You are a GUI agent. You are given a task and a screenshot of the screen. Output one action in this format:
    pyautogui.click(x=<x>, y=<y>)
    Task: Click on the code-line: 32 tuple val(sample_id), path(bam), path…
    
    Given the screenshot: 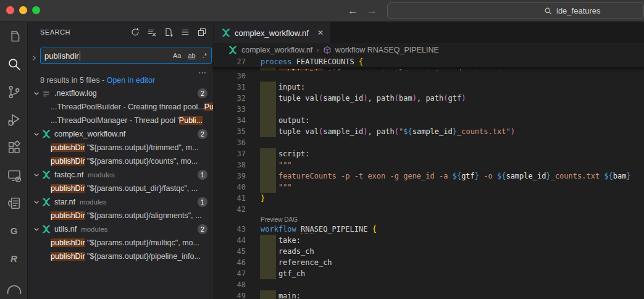 What is the action you would take?
    pyautogui.click(x=429, y=98)
    